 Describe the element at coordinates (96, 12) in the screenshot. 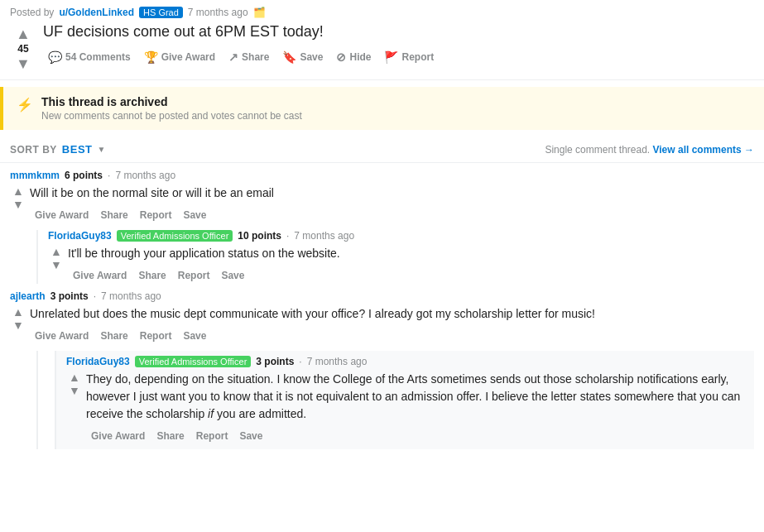

I see `post-author: u/GoldenLinked` at that location.